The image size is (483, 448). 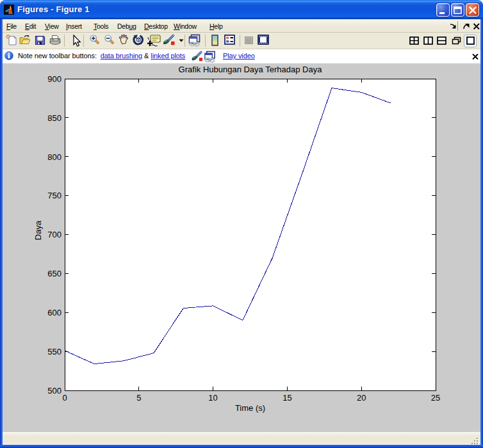 What do you see at coordinates (361, 398) in the screenshot?
I see `svg-text: 20` at bounding box center [361, 398].